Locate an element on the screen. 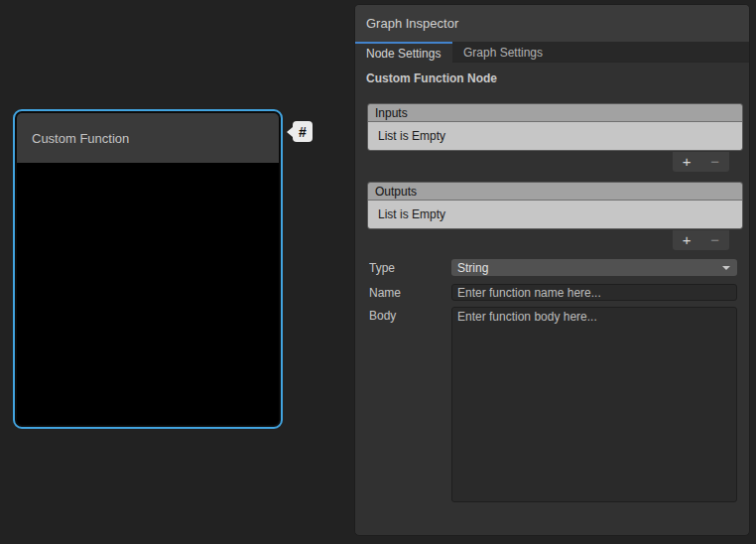 The image size is (756, 544). type-row: Type String is located at coordinates (554, 268).